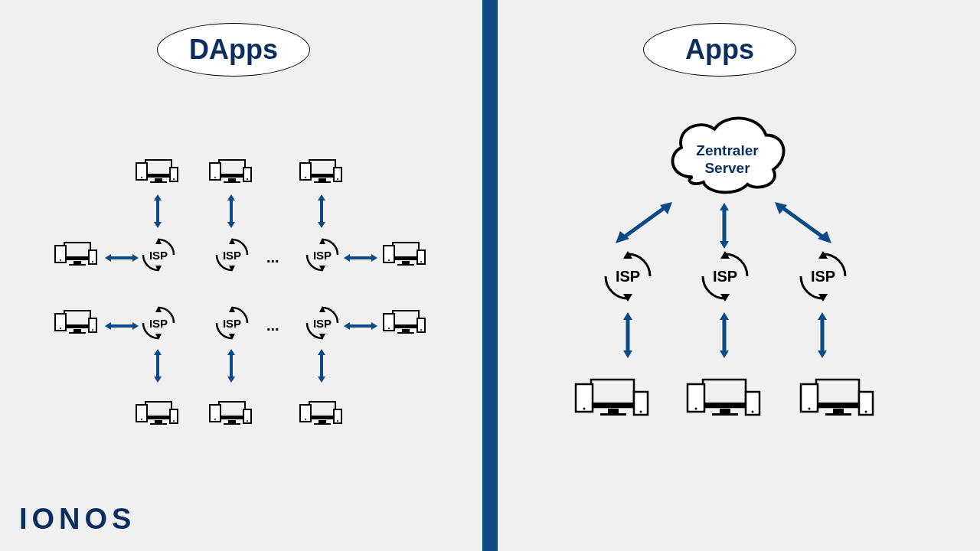 The width and height of the screenshot is (980, 551). I want to click on cloud-label: Zentraler Server, so click(727, 160).